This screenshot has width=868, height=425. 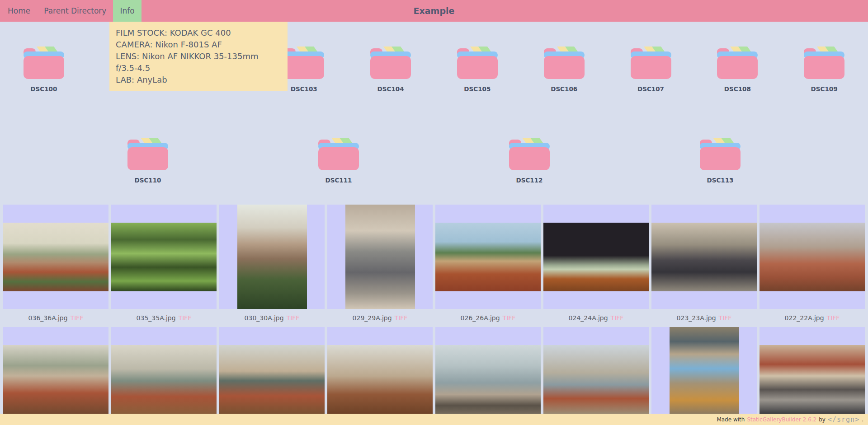 What do you see at coordinates (75, 11) in the screenshot?
I see `nav-parent-directory-link: Parent Directory` at bounding box center [75, 11].